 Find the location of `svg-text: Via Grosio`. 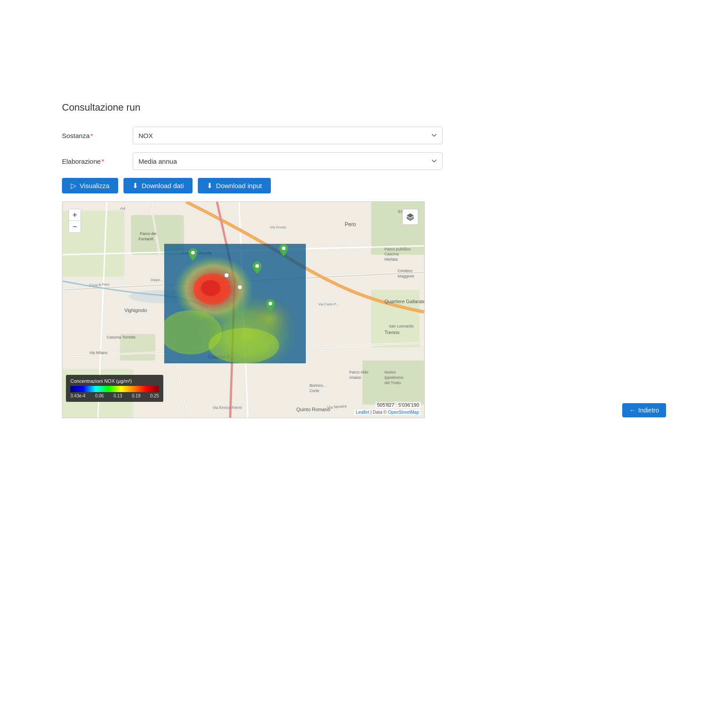

svg-text: Via Grosio is located at coordinates (278, 227).